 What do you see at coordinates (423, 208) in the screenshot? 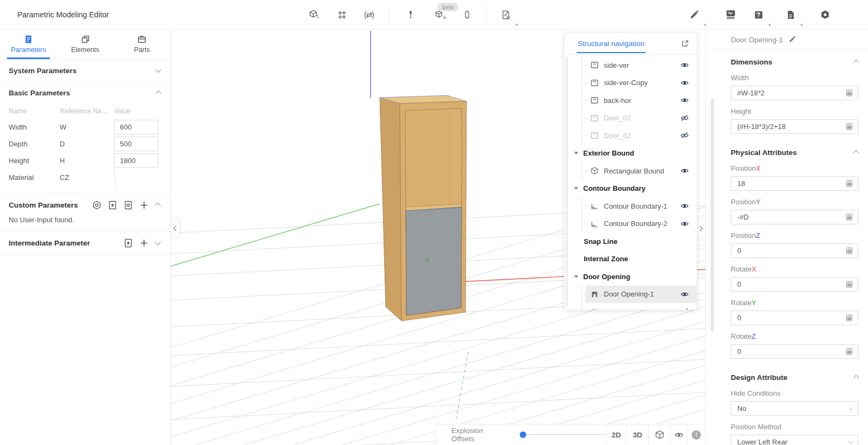
I see `cabinet-model` at bounding box center [423, 208].